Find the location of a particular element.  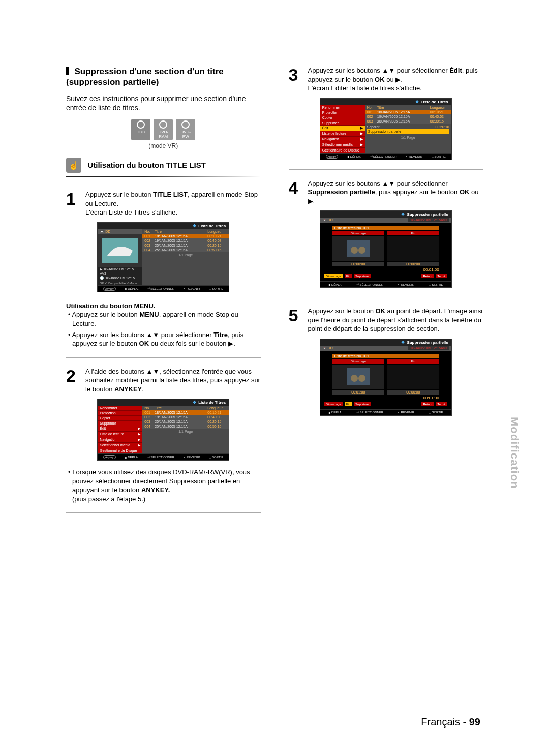

menu-item: Supprimer is located at coordinates (120, 424).